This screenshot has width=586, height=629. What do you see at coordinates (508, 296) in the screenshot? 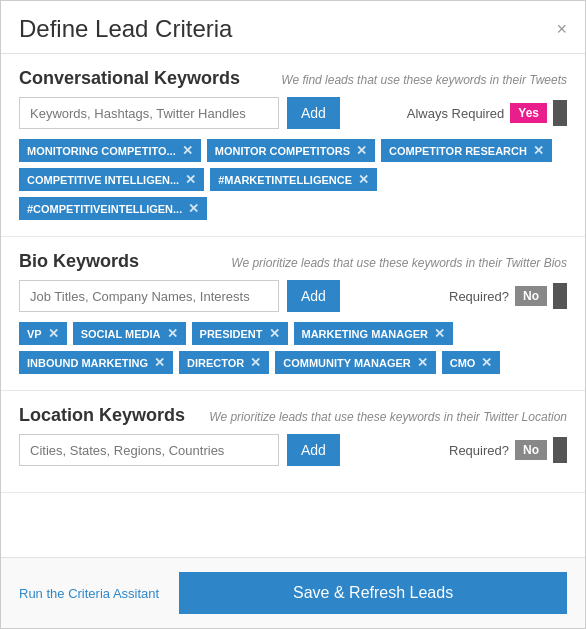
I see `bio-required-row: Required? No` at bounding box center [508, 296].